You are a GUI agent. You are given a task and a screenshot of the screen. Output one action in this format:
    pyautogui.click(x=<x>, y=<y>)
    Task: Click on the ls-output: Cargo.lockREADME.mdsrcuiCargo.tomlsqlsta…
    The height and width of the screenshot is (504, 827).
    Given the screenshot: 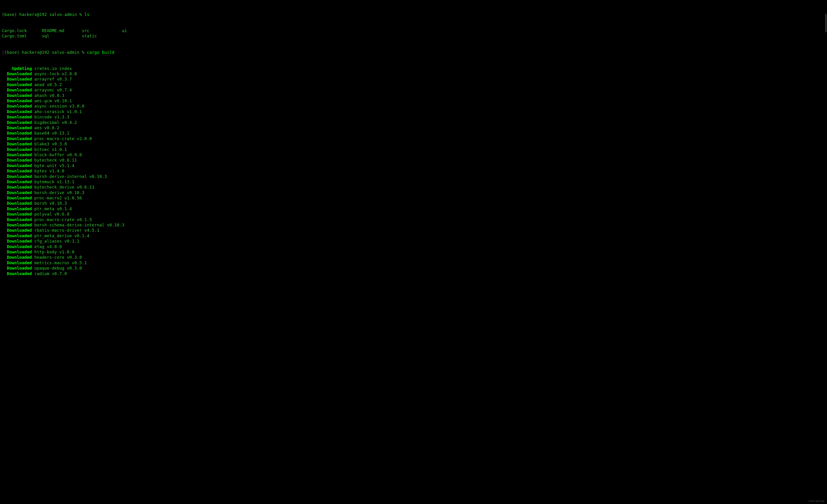 What is the action you would take?
    pyautogui.click(x=414, y=34)
    